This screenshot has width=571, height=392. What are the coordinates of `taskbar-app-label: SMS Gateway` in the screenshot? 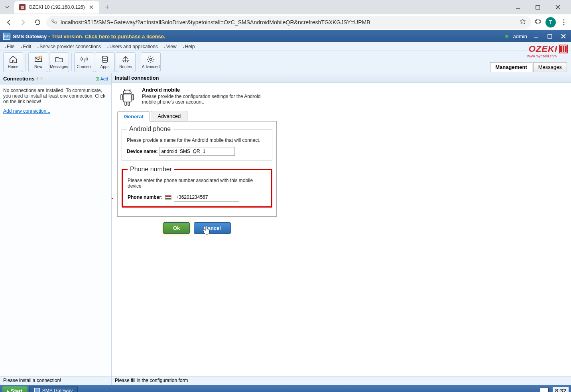 It's located at (57, 390).